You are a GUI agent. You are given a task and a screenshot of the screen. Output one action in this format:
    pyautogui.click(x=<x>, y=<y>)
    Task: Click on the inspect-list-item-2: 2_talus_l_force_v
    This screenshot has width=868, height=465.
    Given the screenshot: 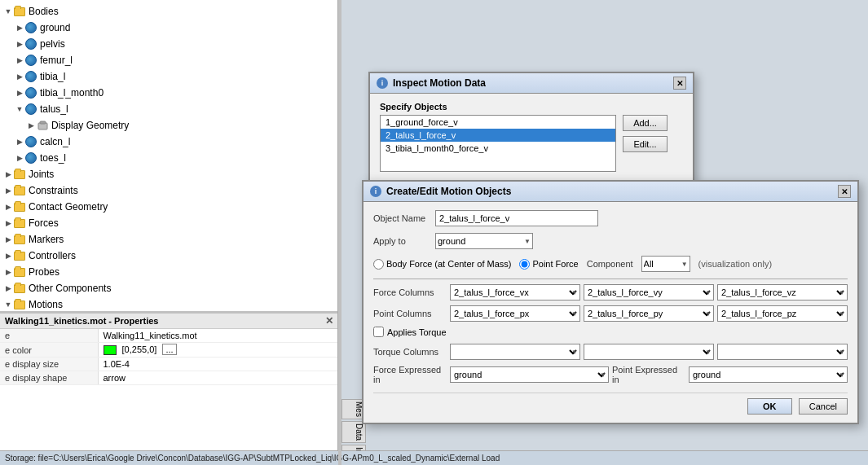 What is the action you would take?
    pyautogui.click(x=498, y=135)
    